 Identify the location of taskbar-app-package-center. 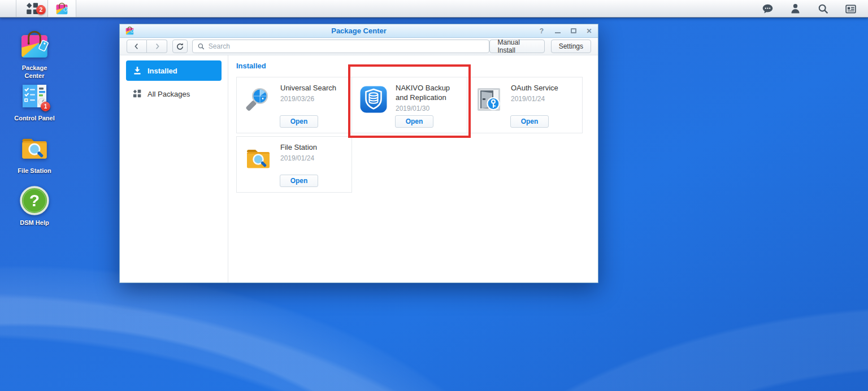
(62, 8).